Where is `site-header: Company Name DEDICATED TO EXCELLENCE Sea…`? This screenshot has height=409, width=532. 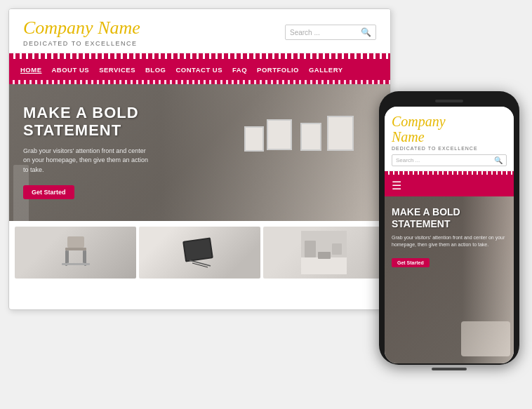 site-header: Company Name DEDICATED TO EXCELLENCE Sea… is located at coordinates (199, 31).